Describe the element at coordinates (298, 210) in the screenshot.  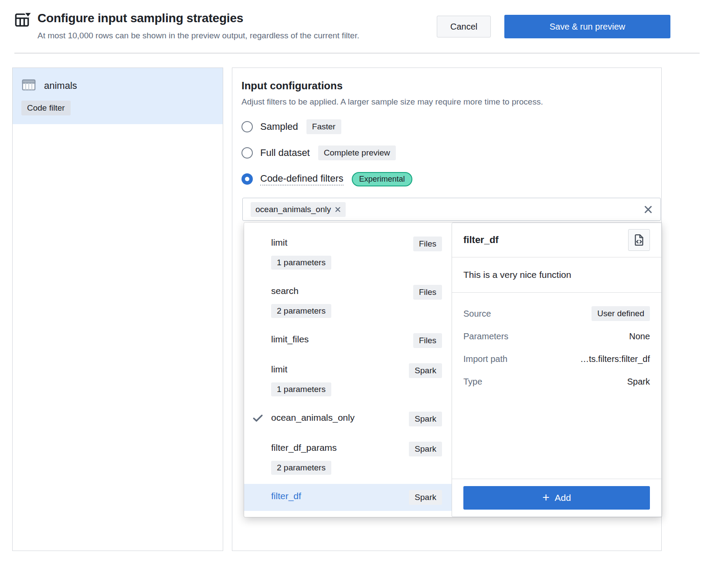
I see `filter-chip-ocean-animals-only: ocean_animals_only` at that location.